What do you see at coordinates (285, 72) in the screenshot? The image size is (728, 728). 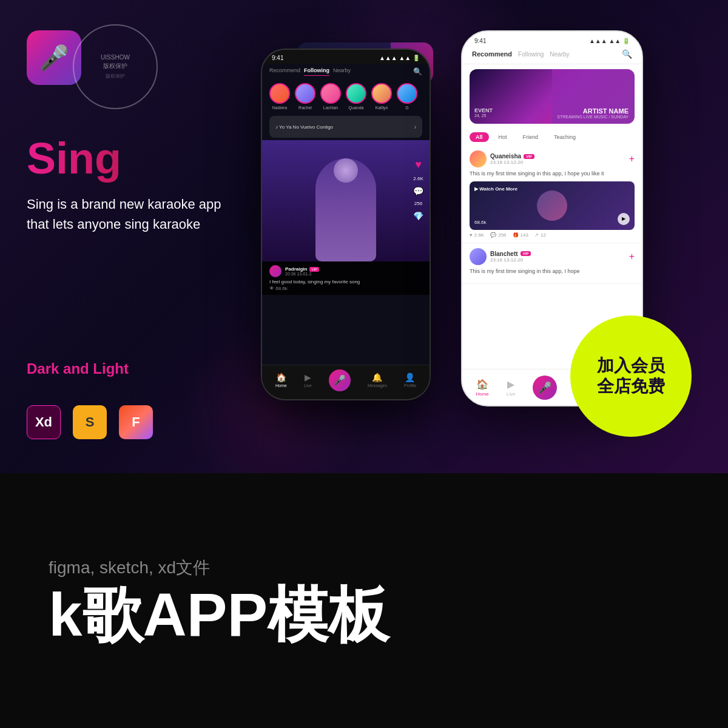 I see `nav-recommend: Recommend` at bounding box center [285, 72].